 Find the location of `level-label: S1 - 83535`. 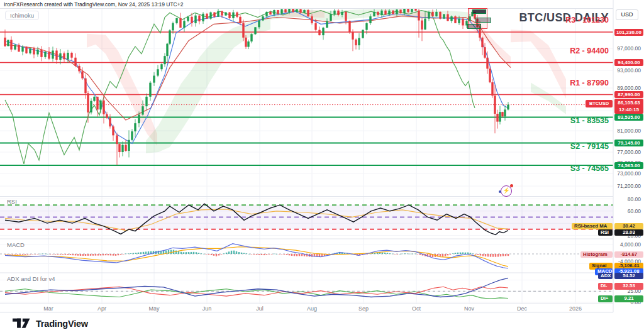

level-label: S1 - 83535 is located at coordinates (590, 121).